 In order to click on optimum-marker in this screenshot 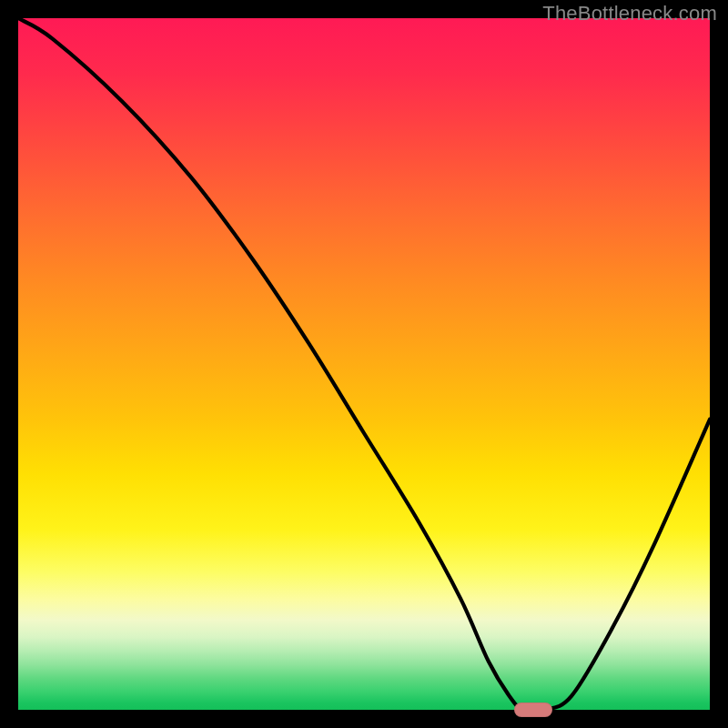, I will do `click(533, 710)`.